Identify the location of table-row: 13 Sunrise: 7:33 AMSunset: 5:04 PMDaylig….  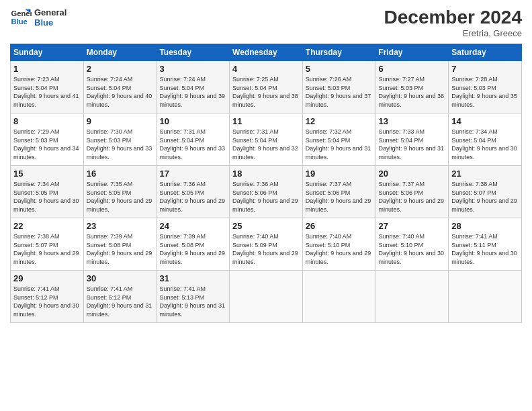
(412, 140).